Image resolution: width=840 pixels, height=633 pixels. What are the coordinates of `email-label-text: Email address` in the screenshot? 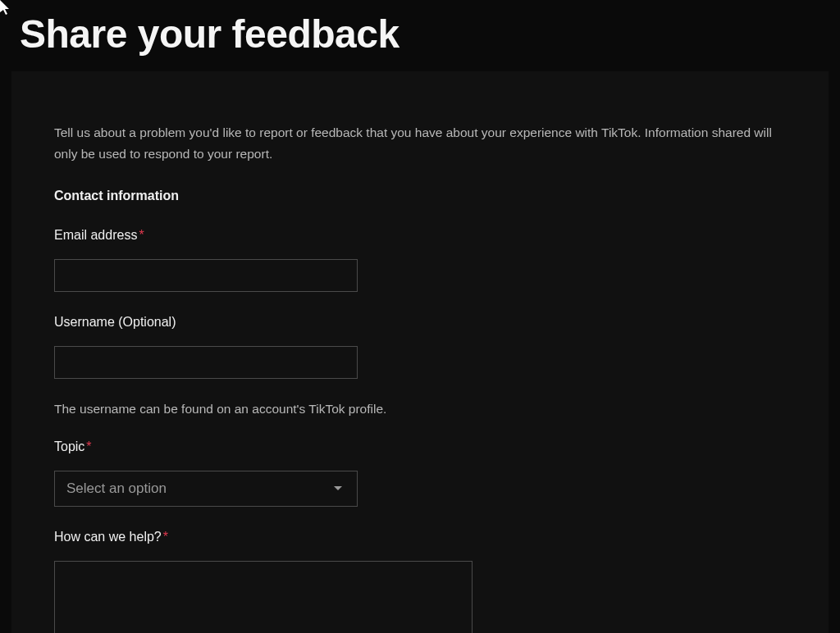 It's located at (95, 235).